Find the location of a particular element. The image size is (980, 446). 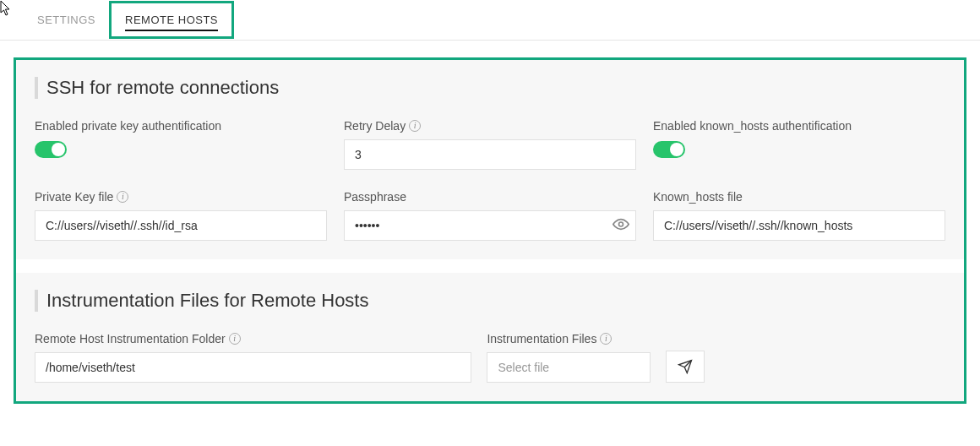

enabled-pk-toggle is located at coordinates (51, 150).